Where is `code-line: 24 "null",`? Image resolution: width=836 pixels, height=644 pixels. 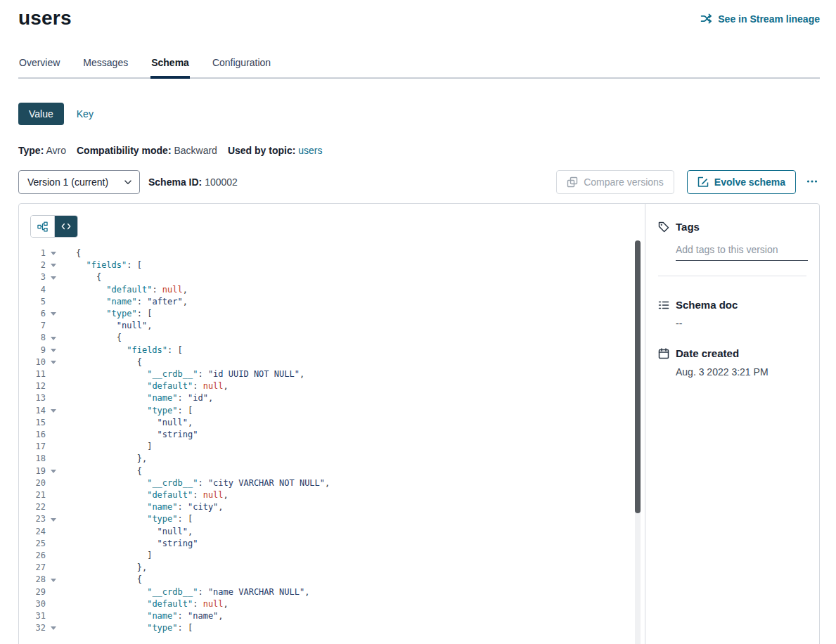 code-line: 24 "null", is located at coordinates (332, 532).